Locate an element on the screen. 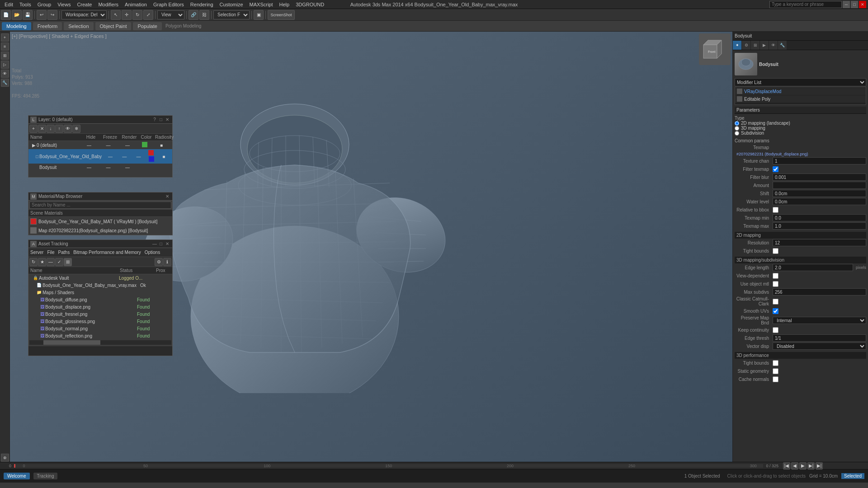 The height and width of the screenshot is (488, 868). filter-blur-input is located at coordinates (819, 177).